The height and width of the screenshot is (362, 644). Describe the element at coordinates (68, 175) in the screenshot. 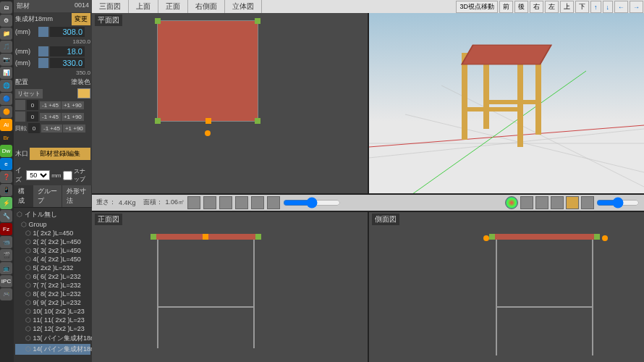

I see `snap-checkbox` at that location.